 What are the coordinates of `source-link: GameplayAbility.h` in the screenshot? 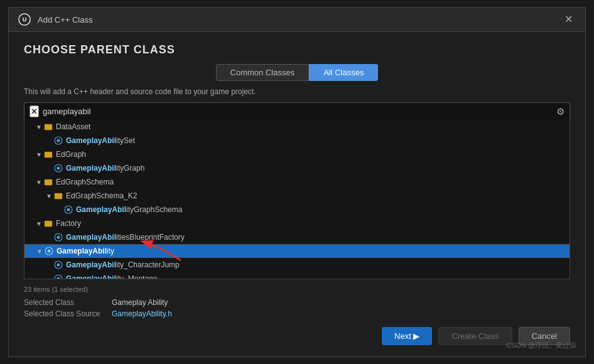 It's located at (142, 314).